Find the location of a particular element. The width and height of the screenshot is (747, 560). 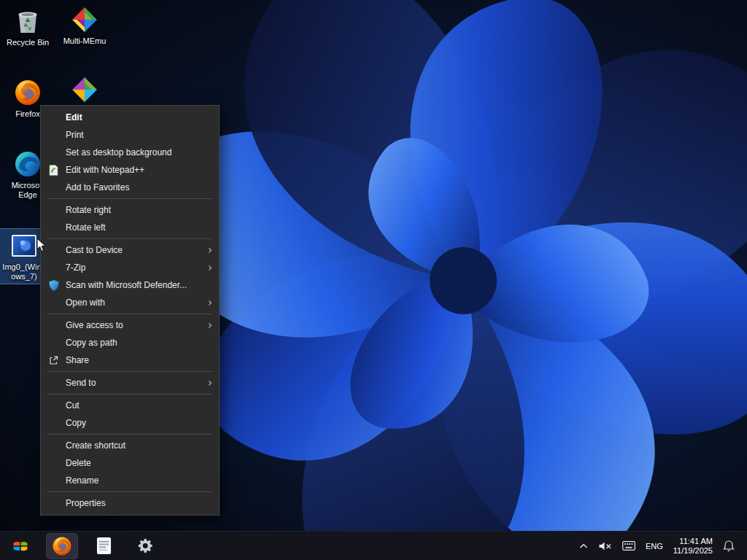

recycle-bin-icon is located at coordinates (28, 21).